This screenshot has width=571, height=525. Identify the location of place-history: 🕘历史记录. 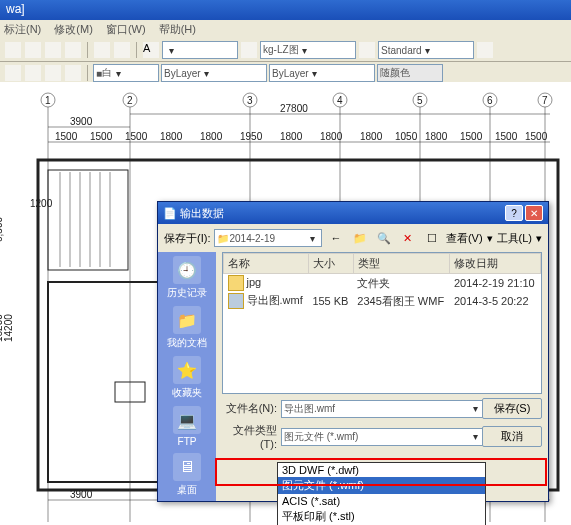
(187, 278).